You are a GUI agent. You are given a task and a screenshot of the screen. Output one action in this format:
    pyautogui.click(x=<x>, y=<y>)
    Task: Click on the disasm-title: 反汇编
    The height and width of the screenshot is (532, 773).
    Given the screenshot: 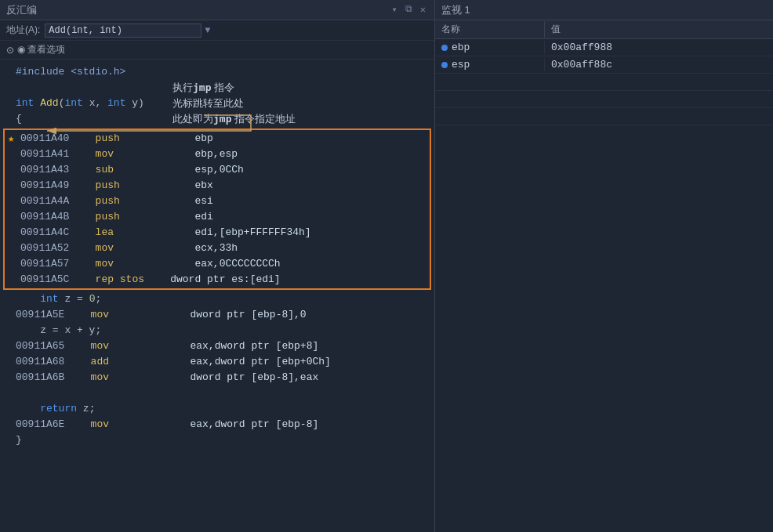 What is the action you would take?
    pyautogui.click(x=22, y=10)
    